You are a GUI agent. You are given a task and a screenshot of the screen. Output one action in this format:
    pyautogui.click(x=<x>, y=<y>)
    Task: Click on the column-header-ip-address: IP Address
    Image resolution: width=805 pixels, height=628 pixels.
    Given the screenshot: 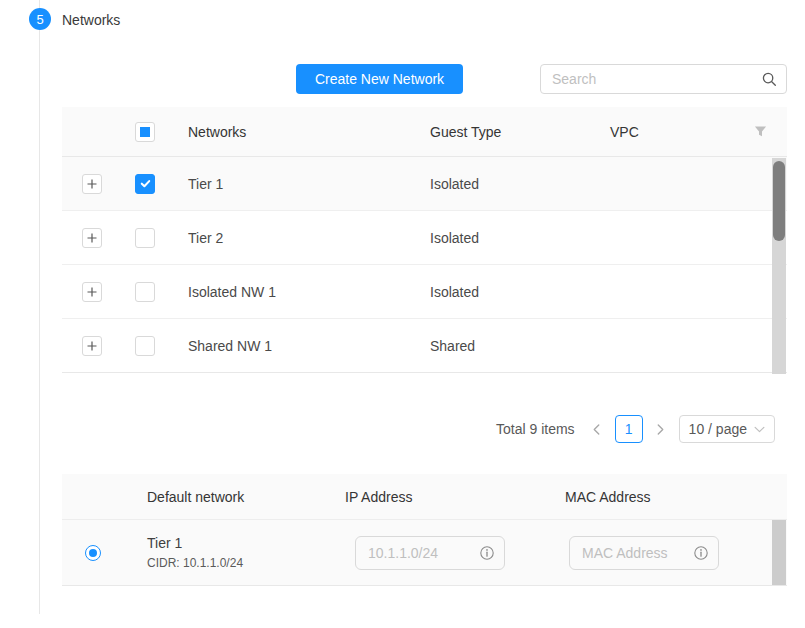 What is the action you would take?
    pyautogui.click(x=455, y=497)
    